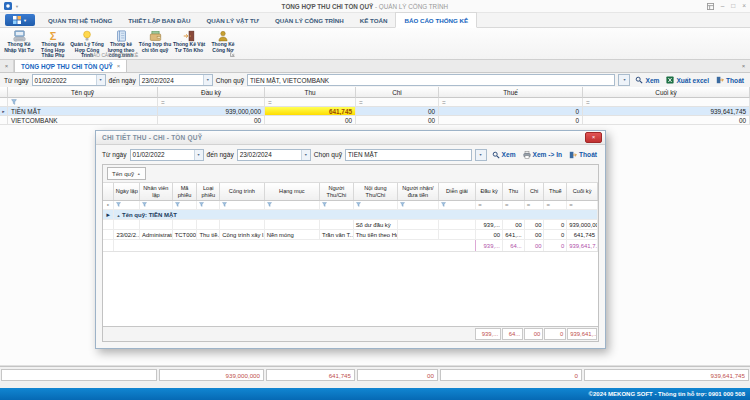  I want to click on dcol-loai-phieu: Loại phiếu, so click(208, 192).